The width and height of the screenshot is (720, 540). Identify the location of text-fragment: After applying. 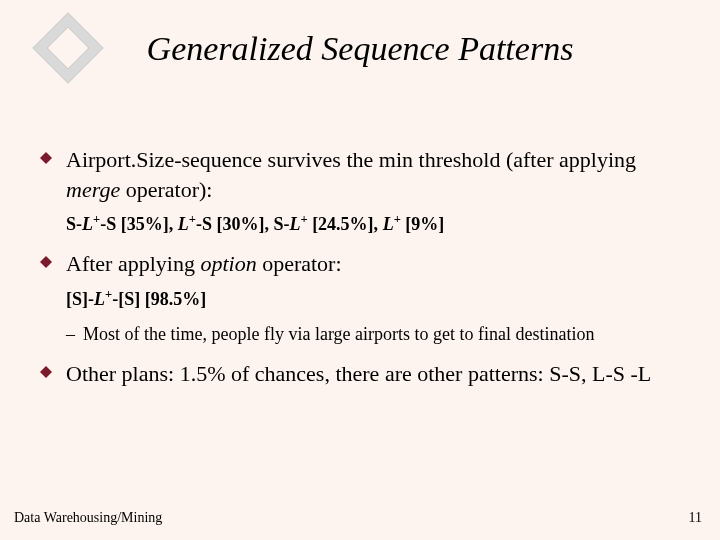
(133, 264).